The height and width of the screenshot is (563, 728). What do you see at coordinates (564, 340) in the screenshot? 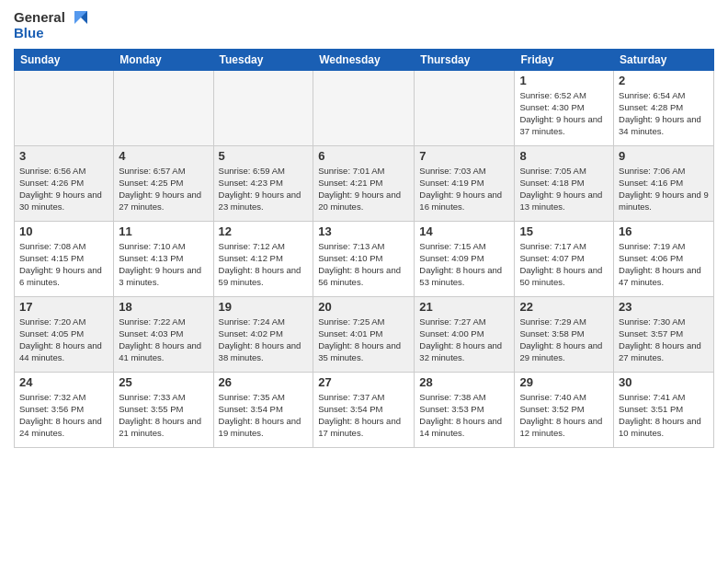
I see `day-info: Sunrise: 7:29 AM Sunset: 3:58 PM Dayligh…` at bounding box center [564, 340].